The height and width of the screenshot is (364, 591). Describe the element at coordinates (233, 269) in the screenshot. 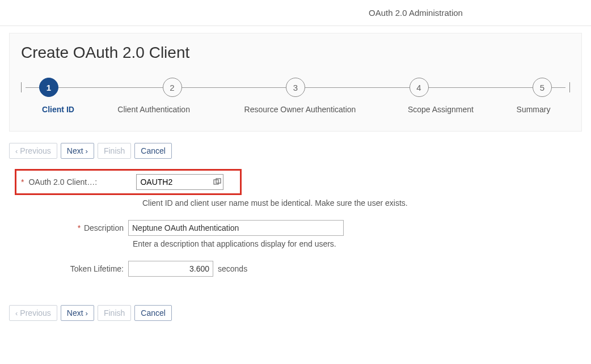

I see `token-lifetime-unit: seconds` at that location.